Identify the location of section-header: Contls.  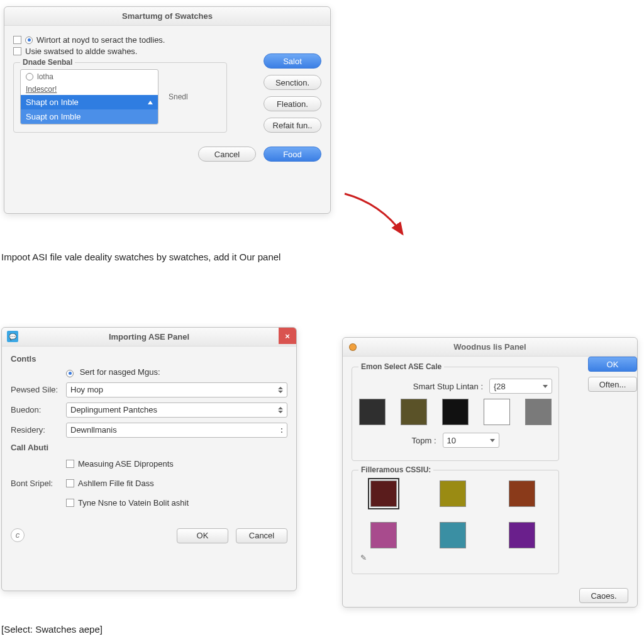
(149, 358).